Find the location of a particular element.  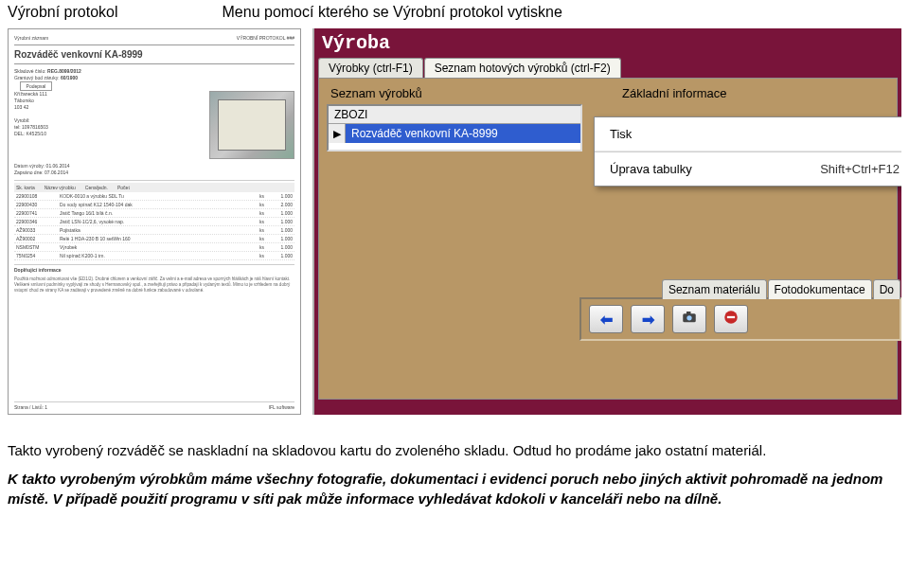

cell: AŽ90033 is located at coordinates (33, 230).